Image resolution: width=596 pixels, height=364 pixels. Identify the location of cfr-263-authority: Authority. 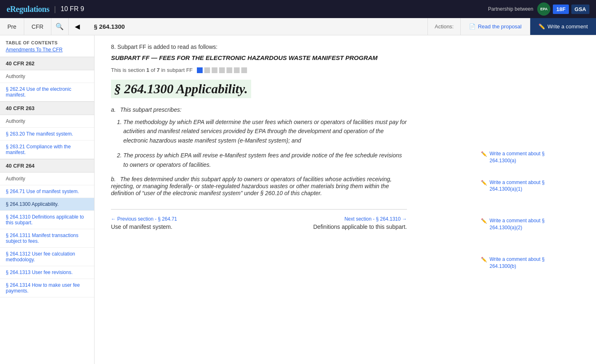
(47, 122).